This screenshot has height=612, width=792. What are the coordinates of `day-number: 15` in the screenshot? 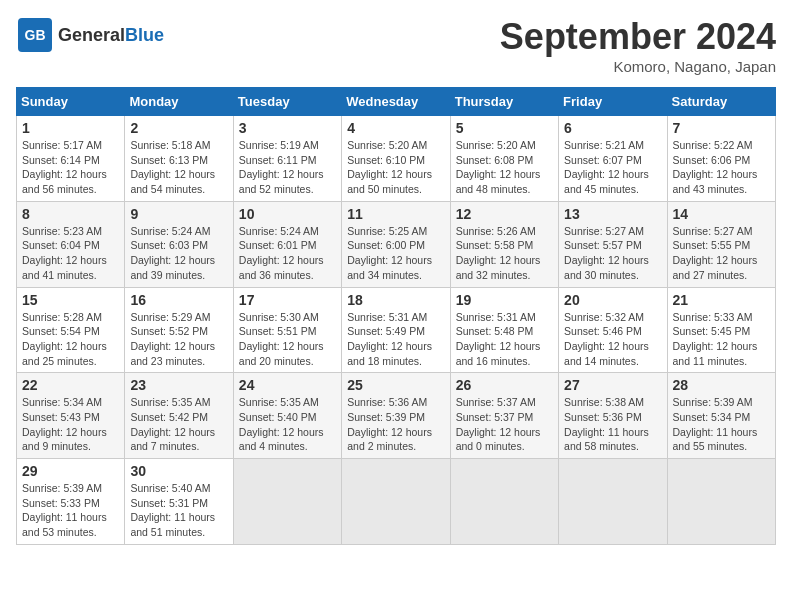 It's located at (70, 300).